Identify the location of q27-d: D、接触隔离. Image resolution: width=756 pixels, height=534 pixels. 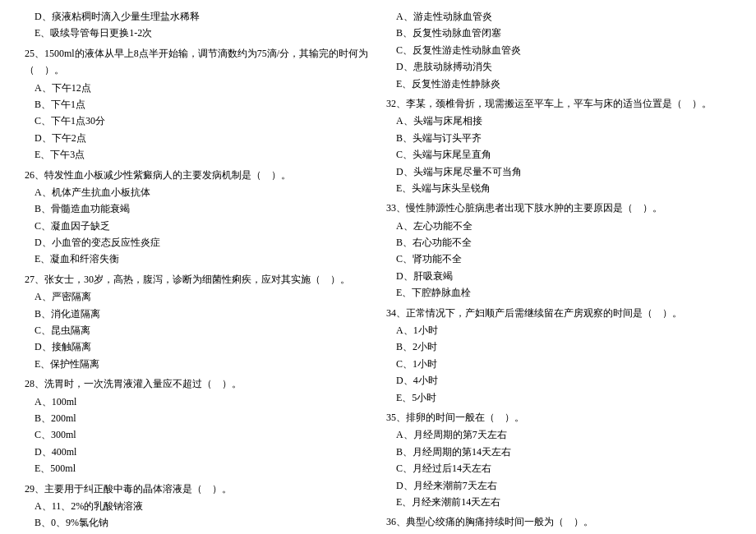
(197, 347).